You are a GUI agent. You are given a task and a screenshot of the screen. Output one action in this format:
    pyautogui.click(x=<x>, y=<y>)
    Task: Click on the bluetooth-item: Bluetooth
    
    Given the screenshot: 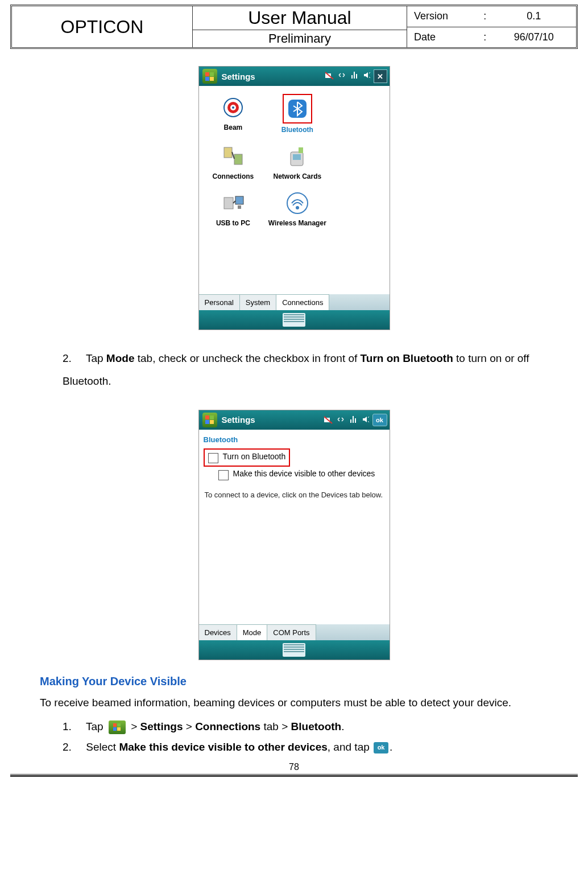 What is the action you would take?
    pyautogui.click(x=297, y=115)
    